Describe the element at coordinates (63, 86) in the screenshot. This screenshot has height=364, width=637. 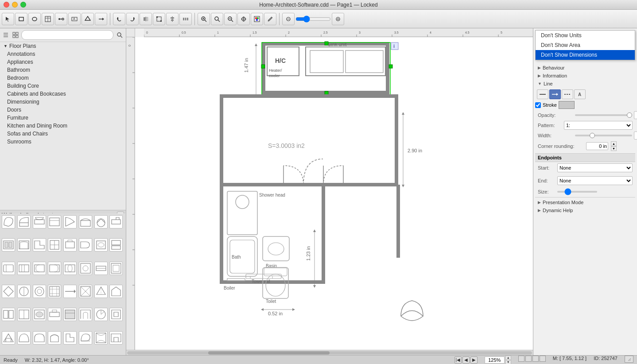
I see `tree-item-building-core: Building Core` at that location.